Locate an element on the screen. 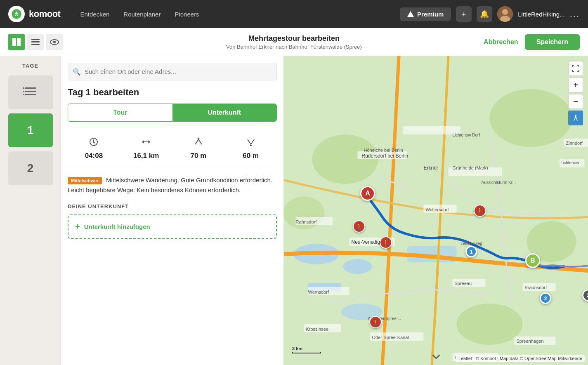 Image resolution: width=588 pixels, height=365 pixels. day-title: Tag 1 bearbeiten is located at coordinates (172, 92).